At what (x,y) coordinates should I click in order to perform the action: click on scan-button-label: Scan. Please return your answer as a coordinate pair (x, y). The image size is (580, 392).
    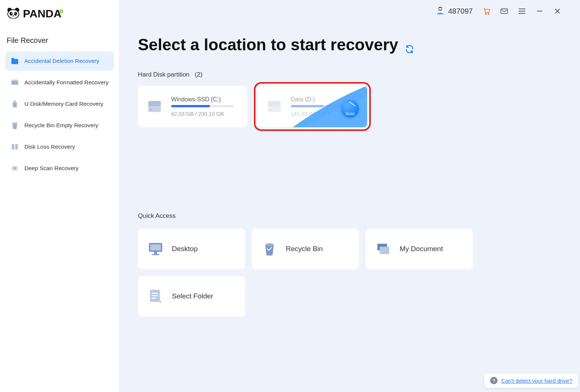
    Looking at the image, I should click on (350, 114).